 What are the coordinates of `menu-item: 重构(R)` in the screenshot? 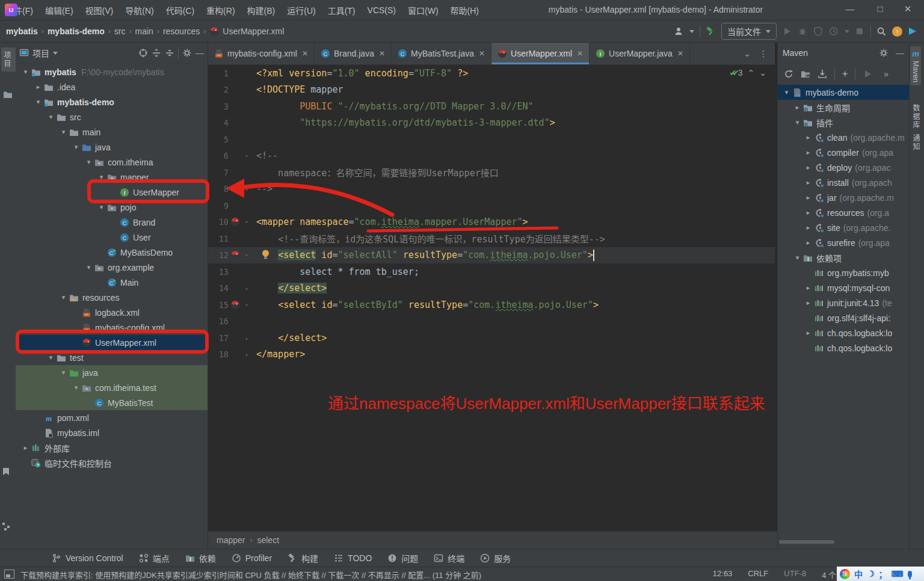 It's located at (220, 10).